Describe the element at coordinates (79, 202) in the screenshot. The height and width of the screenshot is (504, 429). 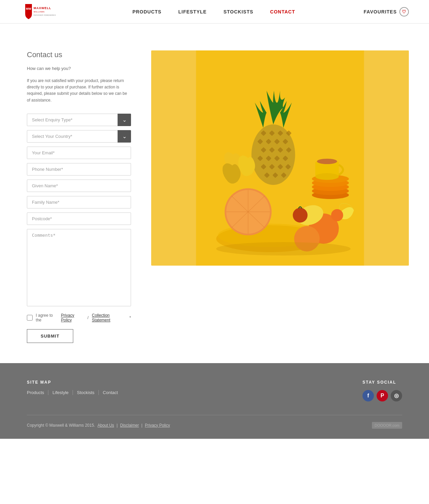
I see `family-name-field` at that location.